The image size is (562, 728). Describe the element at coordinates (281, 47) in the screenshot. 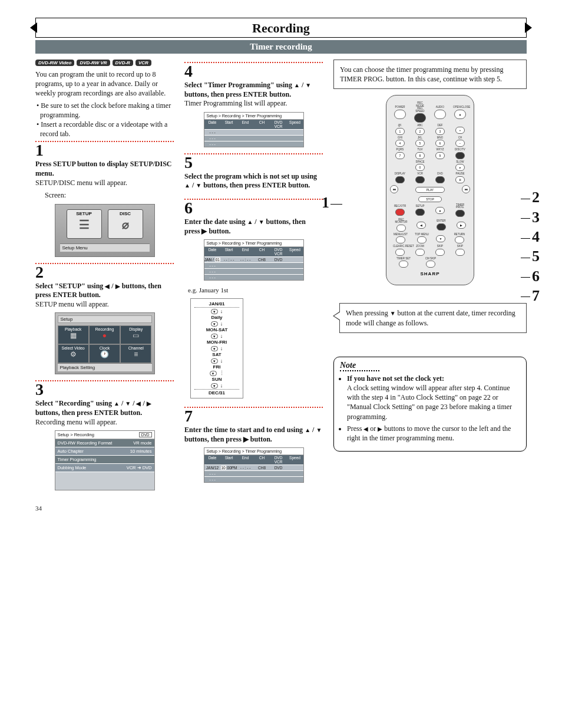

I see `sub-header: Timer recording` at that location.